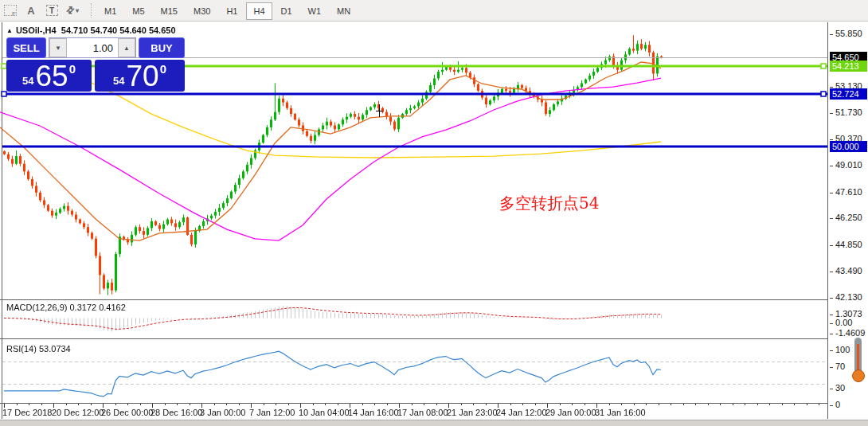 The height and width of the screenshot is (426, 868). Describe the element at coordinates (27, 412) in the screenshot. I see `date-tick-label: 17 Dec 2018` at that location.